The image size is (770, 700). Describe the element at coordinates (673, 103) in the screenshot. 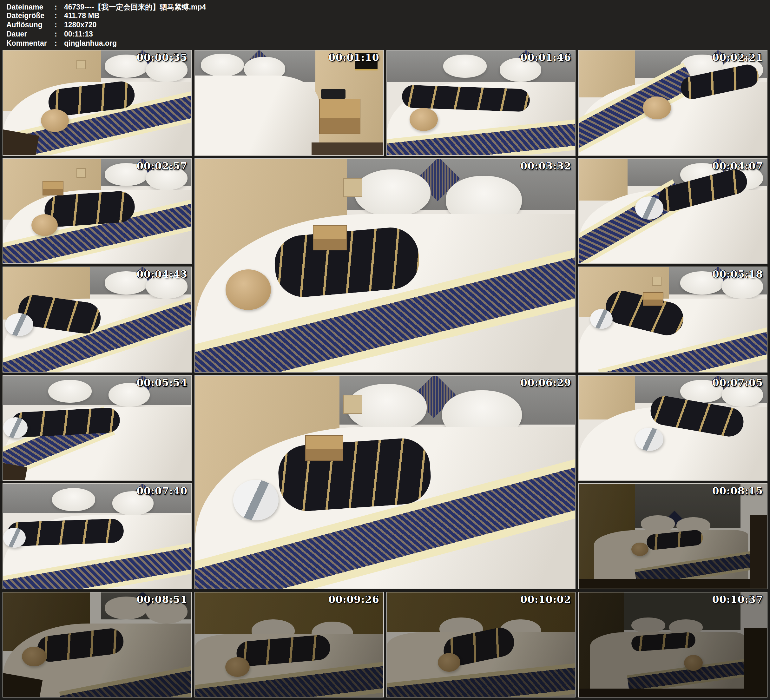

I see `video-thumbnail: 00:02:21` at that location.